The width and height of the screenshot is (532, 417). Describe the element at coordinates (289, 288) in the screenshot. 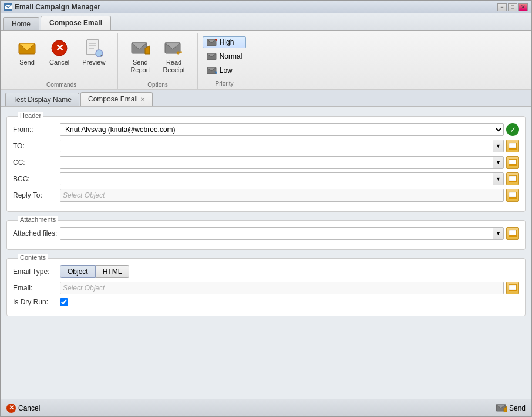

I see `email-wrap: Select Object` at that location.